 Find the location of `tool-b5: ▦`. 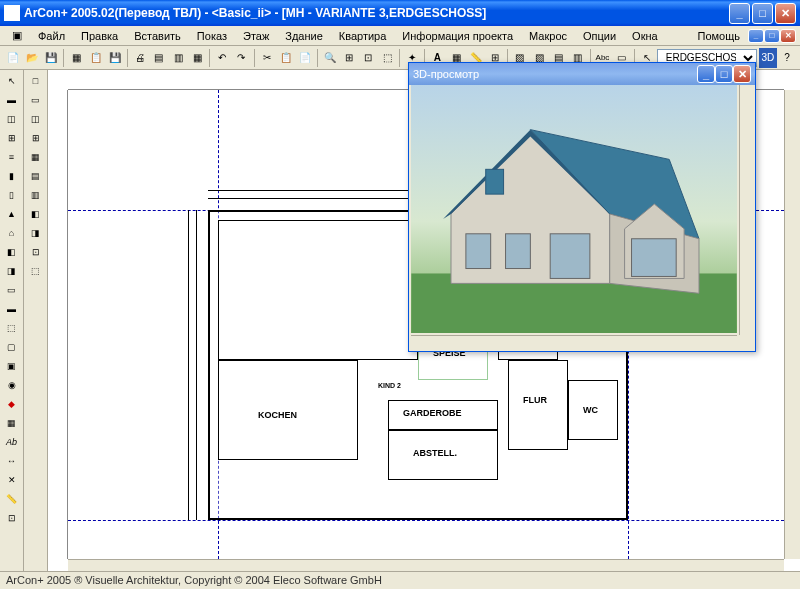

tool-b5: ▦ is located at coordinates (36, 157).